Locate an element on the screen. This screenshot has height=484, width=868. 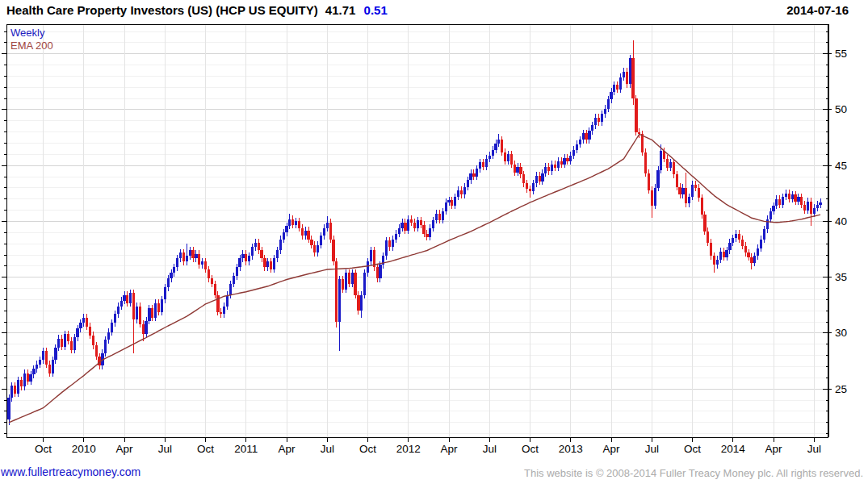
y-axis-label: 55 is located at coordinates (841, 53).